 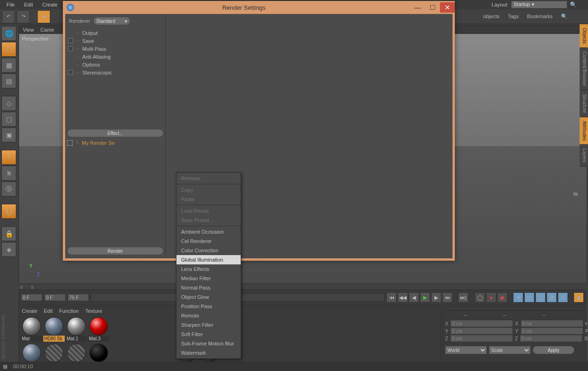 I want to click on render-tree-item: ─Multi-Pass, so click(x=116, y=48).